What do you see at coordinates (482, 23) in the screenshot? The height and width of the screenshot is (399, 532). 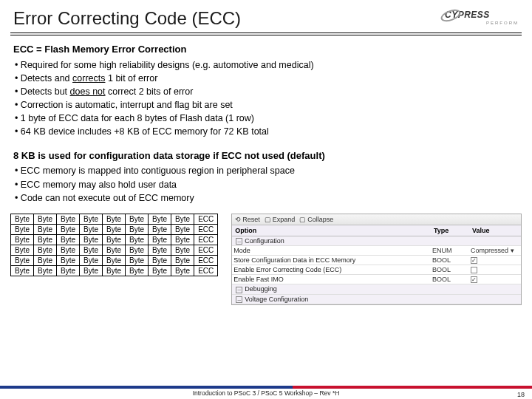 I see `brand-tagline: PERFORM` at bounding box center [482, 23].